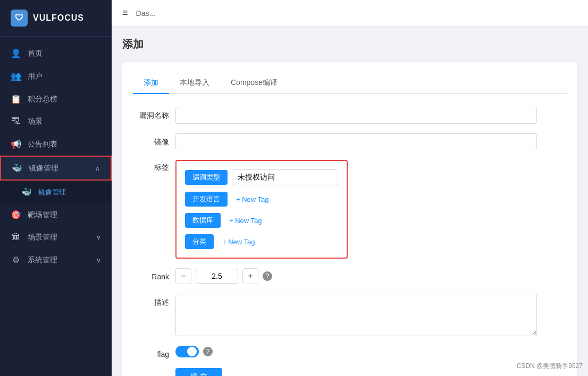  I want to click on tag-new-database: + New Tag, so click(246, 221).